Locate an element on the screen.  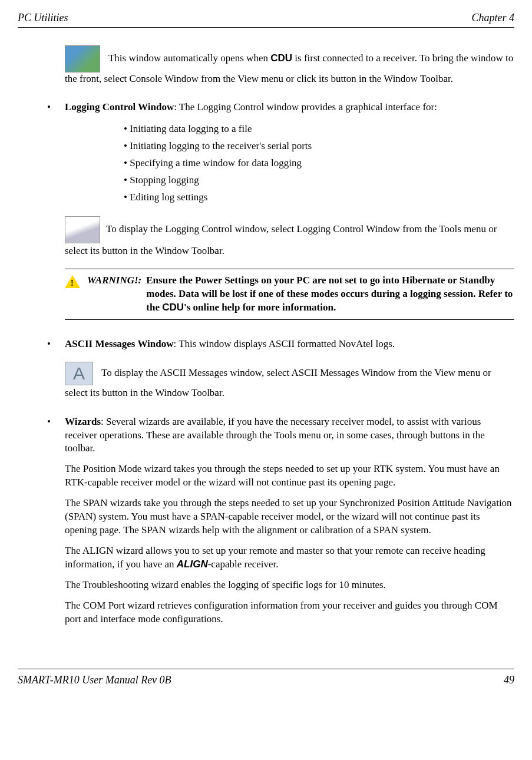
list-item: • Stopping logging is located at coordinates (319, 180).